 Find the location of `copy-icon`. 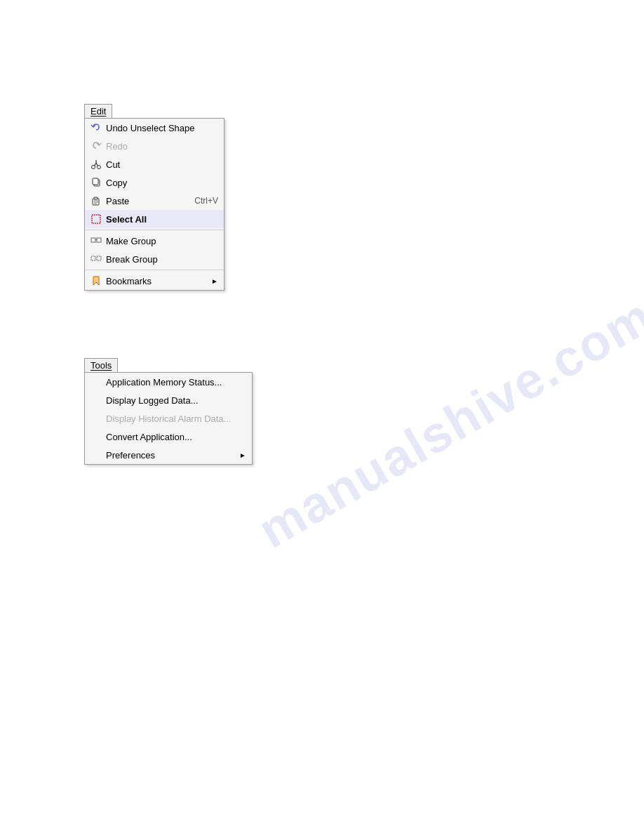

copy-icon is located at coordinates (96, 183).